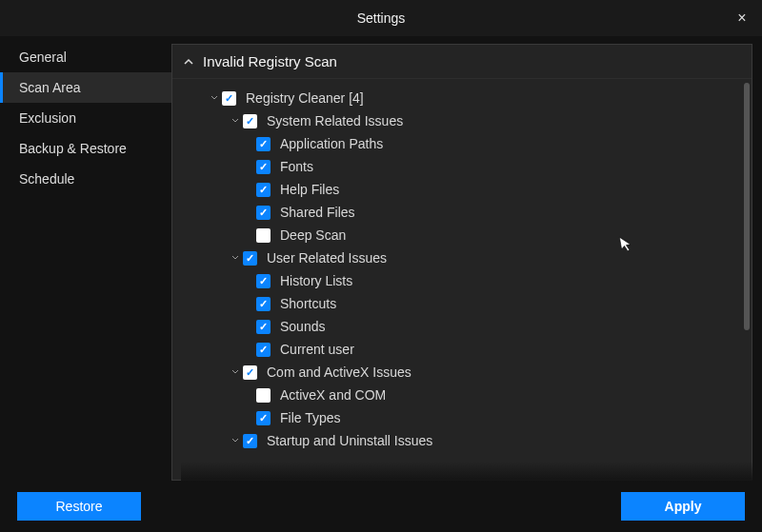 The width and height of the screenshot is (762, 532). Describe the element at coordinates (742, 18) in the screenshot. I see `close-icon: ×` at that location.